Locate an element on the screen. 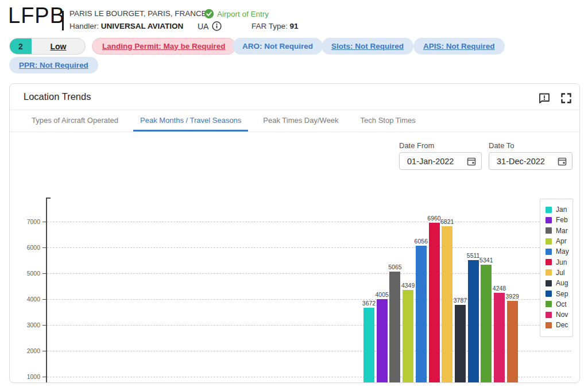 The width and height of the screenshot is (588, 391). date-from-label: Date From is located at coordinates (417, 146).